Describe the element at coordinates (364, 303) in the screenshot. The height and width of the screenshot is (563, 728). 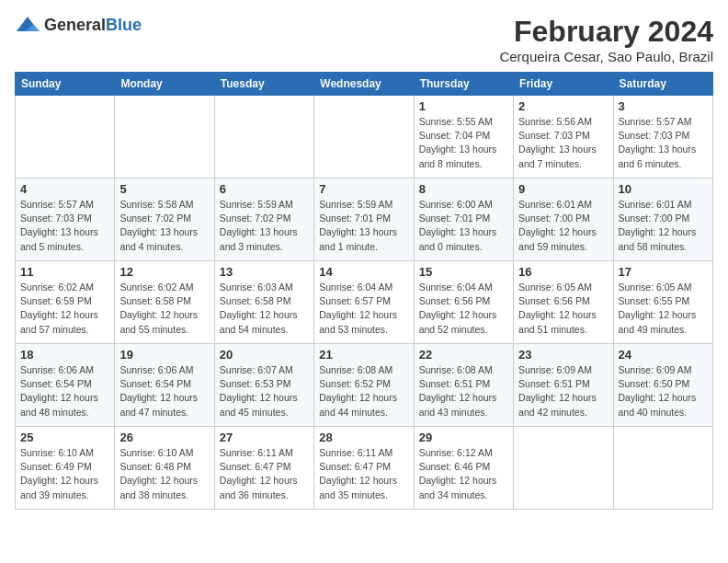
I see `day-cell: 14Sunrise: 6:04 AM Sunset: 6:57 PM Dayli…` at that location.